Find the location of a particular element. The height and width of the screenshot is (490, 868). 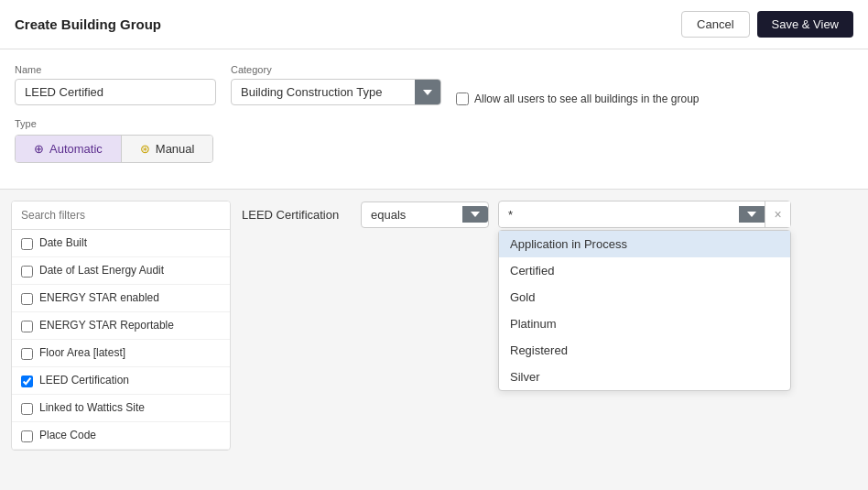

filter-list-item: Place Code is located at coordinates (121, 436).